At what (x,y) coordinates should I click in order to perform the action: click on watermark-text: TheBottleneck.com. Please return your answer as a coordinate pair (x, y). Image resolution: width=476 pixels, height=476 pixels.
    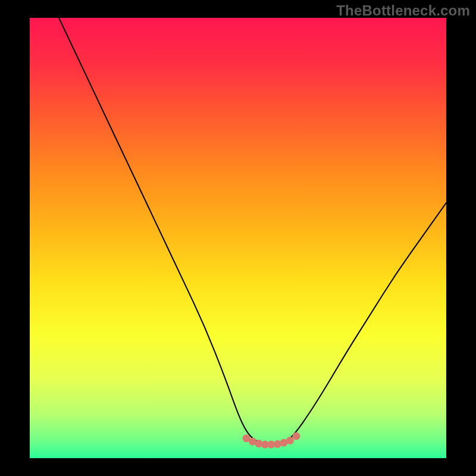
    Looking at the image, I should click on (403, 11).